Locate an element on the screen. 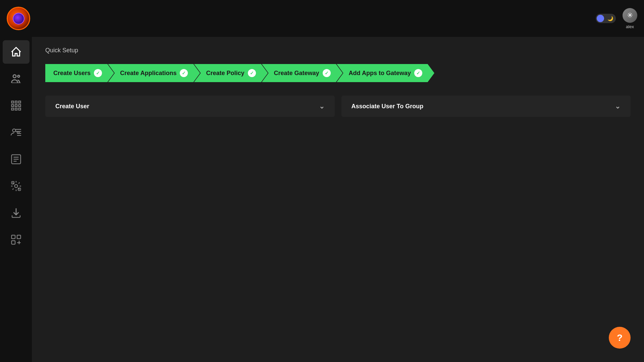 The image size is (644, 362). step-body-create-policy: Create Policy ✓ is located at coordinates (231, 73).